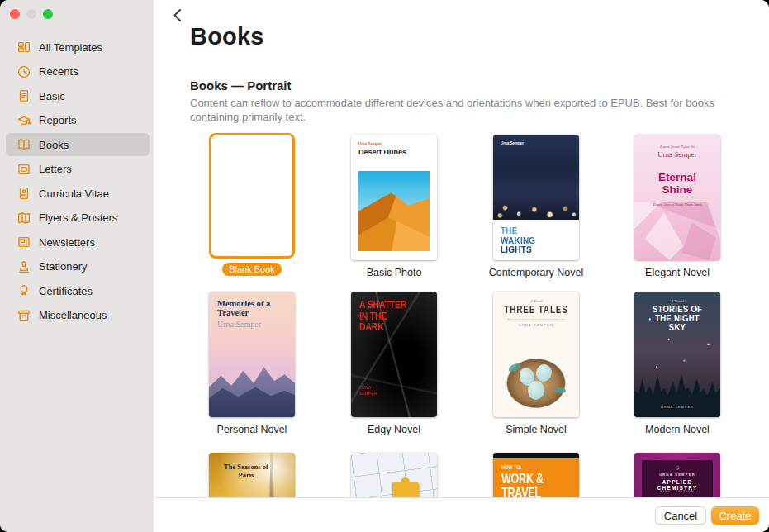 The height and width of the screenshot is (532, 769). Describe the element at coordinates (246, 308) in the screenshot. I see `cover-title: Memories of a Traveler` at that location.